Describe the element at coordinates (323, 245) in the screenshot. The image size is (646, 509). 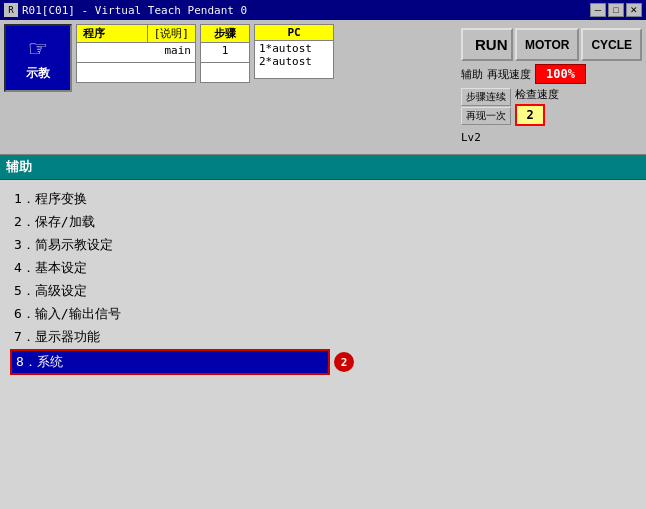
I see `menu-item-3: 3．简易示教设定` at that location.